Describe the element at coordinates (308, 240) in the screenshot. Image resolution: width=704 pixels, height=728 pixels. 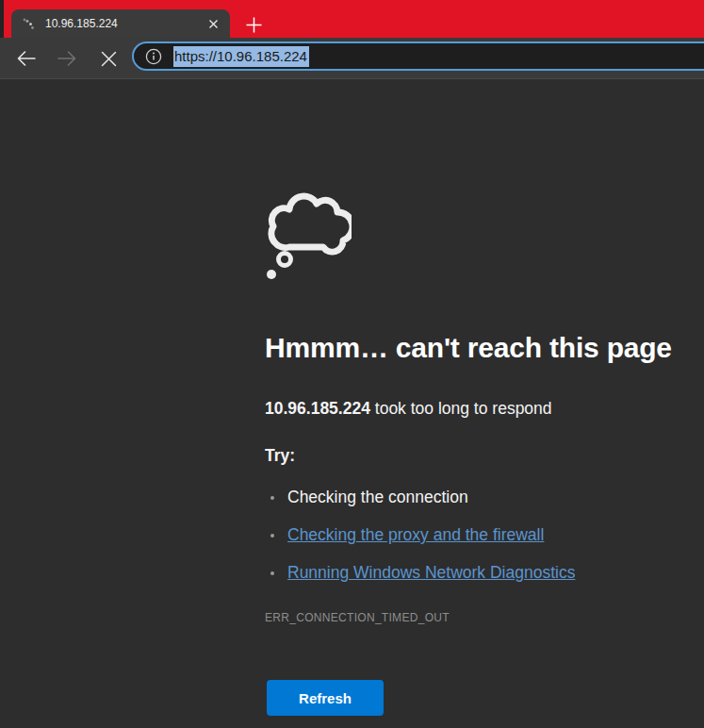
I see `thought-cloud-icon` at that location.